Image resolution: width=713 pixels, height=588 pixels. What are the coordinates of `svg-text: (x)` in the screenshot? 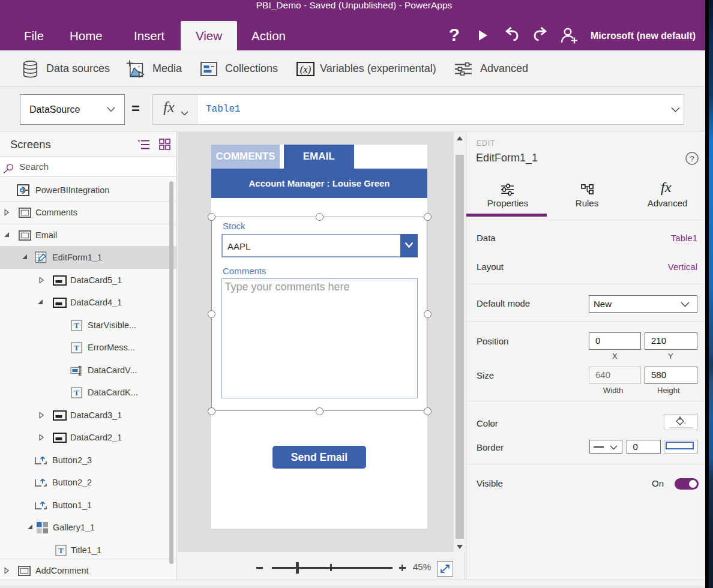 It's located at (305, 70).